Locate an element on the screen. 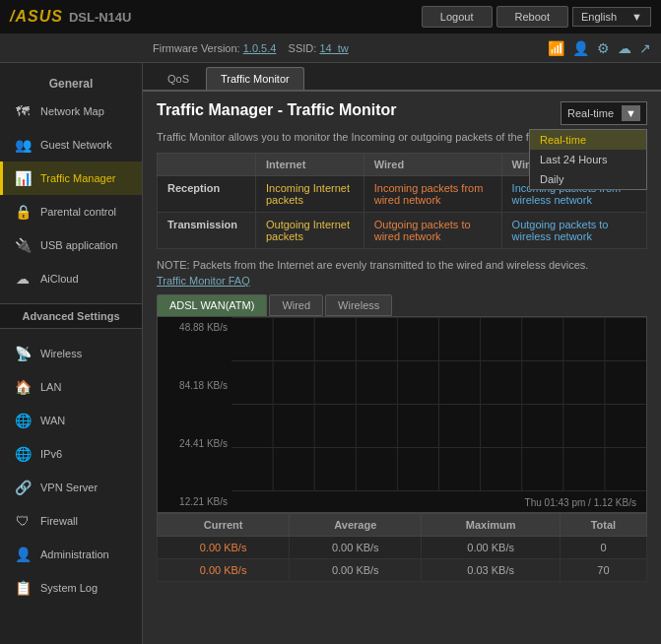 The width and height of the screenshot is (661, 644). wan-icon: 🌐 is located at coordinates (23, 420).